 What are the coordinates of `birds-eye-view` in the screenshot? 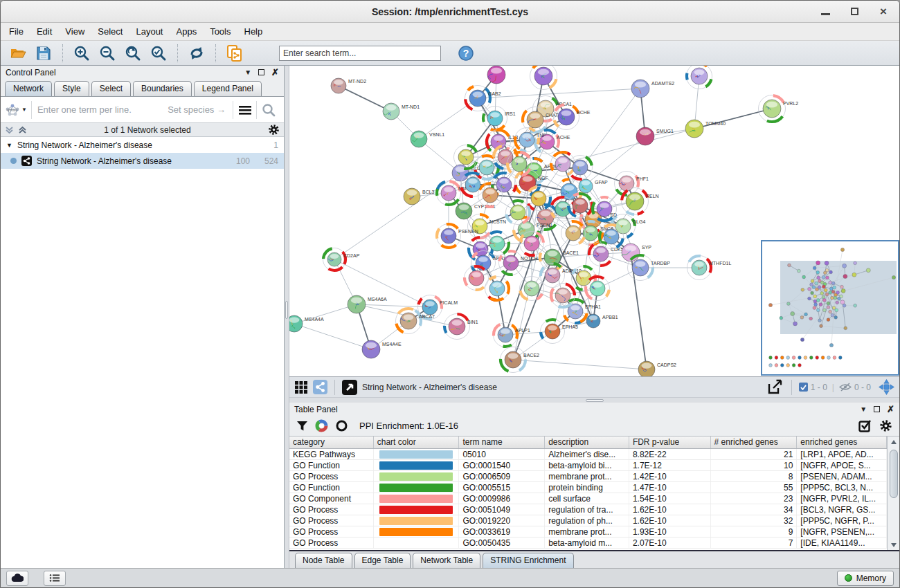 It's located at (830, 308).